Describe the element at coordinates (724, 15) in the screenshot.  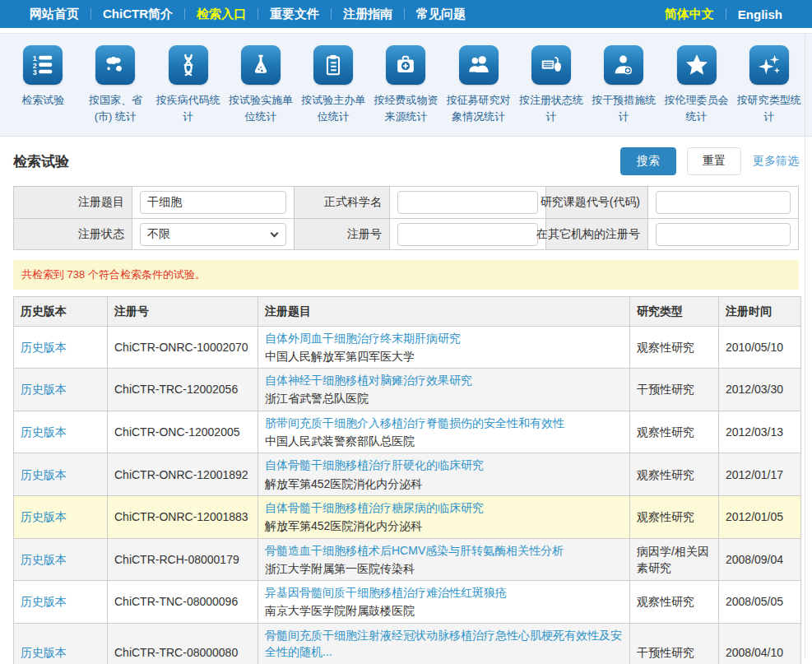
I see `language-switcher: 简体中文 English` at that location.